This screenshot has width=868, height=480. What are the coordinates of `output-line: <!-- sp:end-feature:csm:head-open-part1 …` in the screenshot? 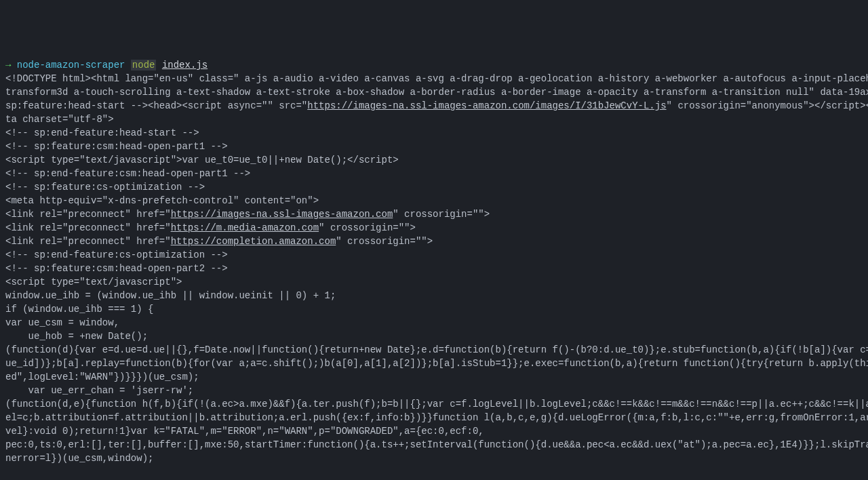 It's located at (434, 174).